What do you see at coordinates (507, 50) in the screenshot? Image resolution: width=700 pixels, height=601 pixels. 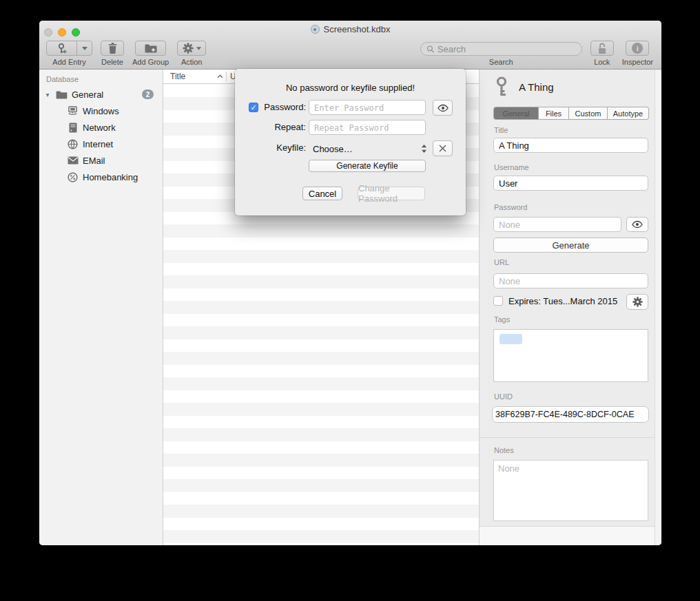 I see `search-input` at bounding box center [507, 50].